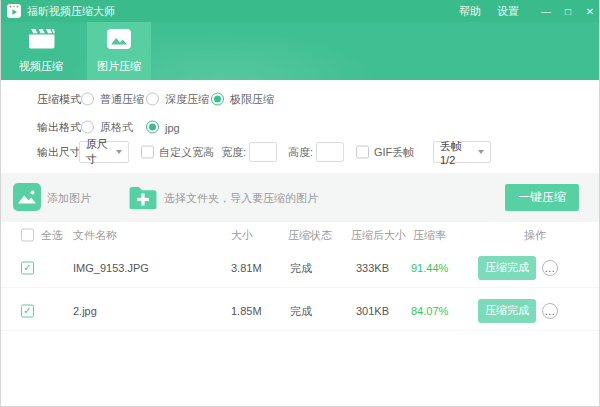 This screenshot has width=600, height=407. I want to click on add-images-button, so click(27, 197).